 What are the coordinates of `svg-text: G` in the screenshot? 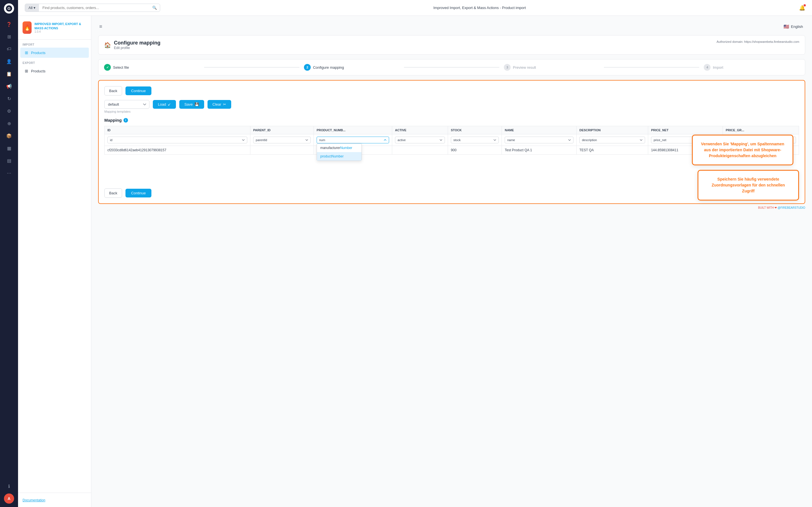 It's located at (9, 8).